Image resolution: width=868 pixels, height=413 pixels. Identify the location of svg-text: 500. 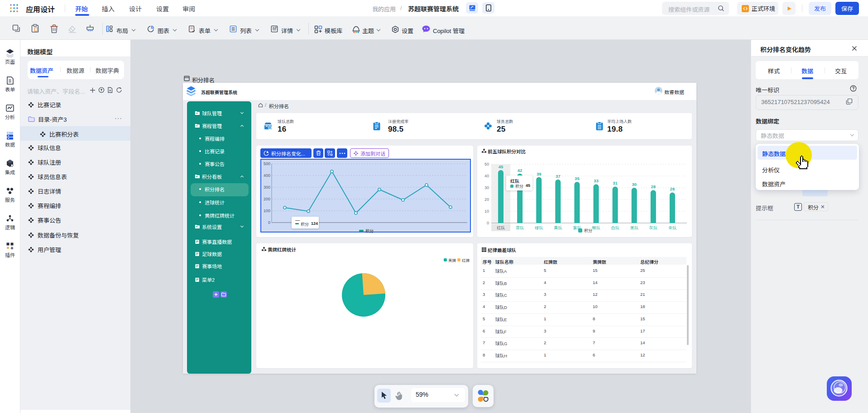
(267, 164).